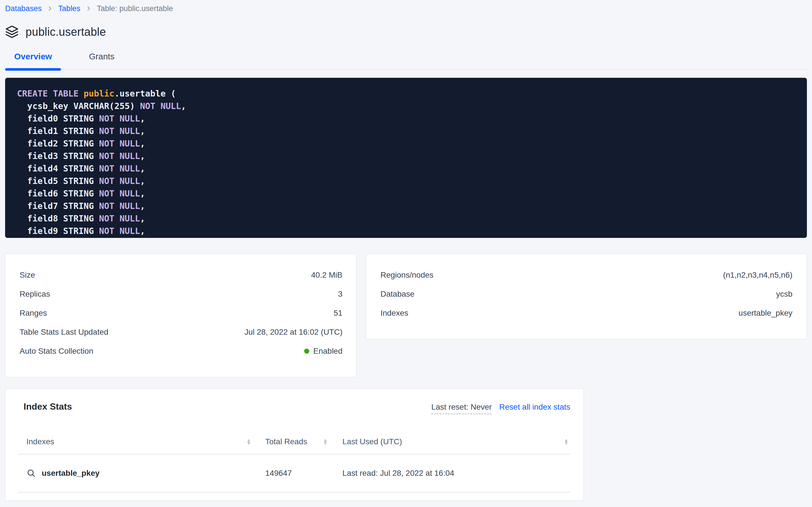 The height and width of the screenshot is (507, 812). I want to click on stat-row-replicas: Replicas 3, so click(181, 294).